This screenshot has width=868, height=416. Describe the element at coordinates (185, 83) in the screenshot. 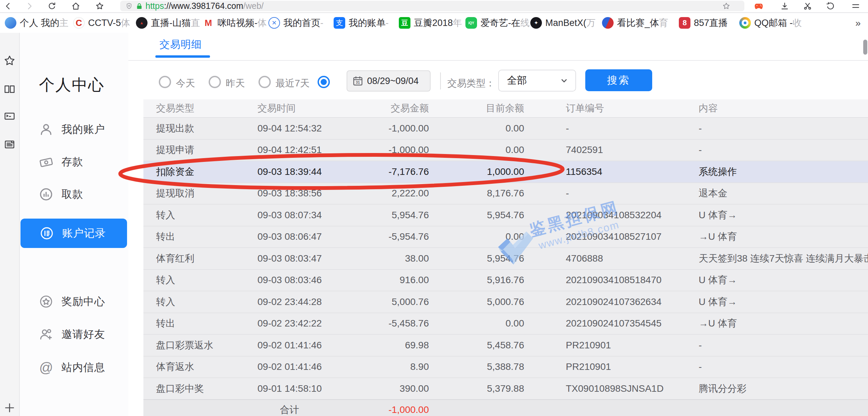

I see `radio-label: 今天` at that location.